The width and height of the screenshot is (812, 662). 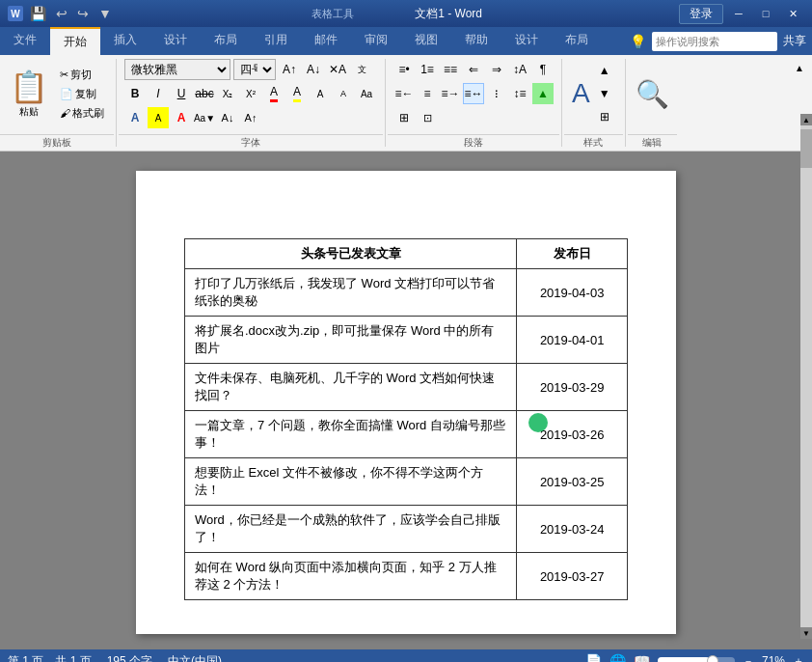 What do you see at coordinates (605, 94) in the screenshot?
I see `styles-nav: ▲ ▼ ⊞` at bounding box center [605, 94].